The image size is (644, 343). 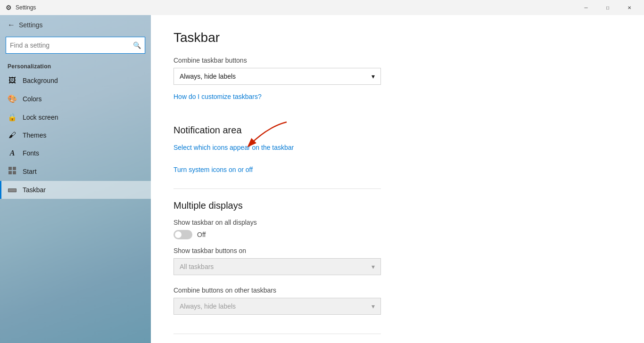 I want to click on app-title: Settings, so click(x=25, y=8).